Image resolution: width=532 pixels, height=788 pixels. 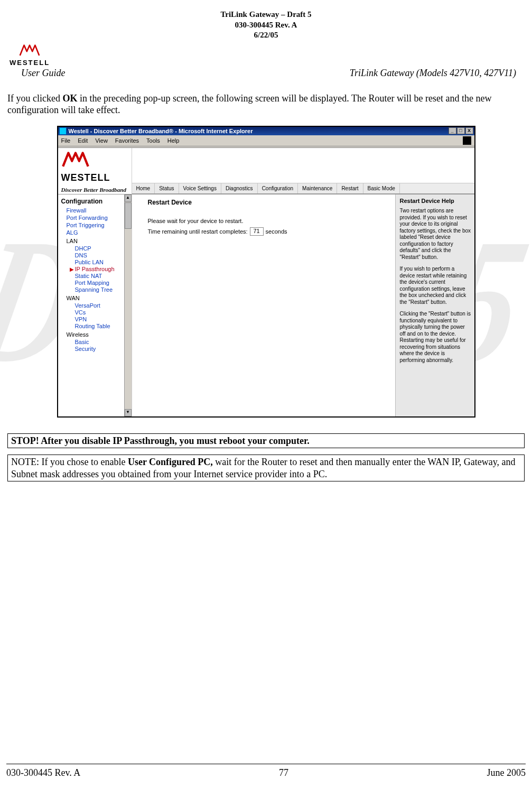 I want to click on menu-bar: File Edit View Favorites Tools Help, so click(x=266, y=141).